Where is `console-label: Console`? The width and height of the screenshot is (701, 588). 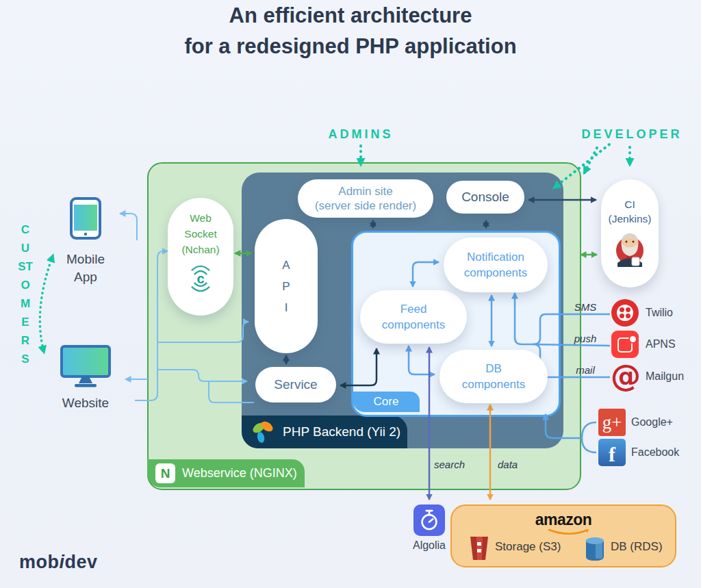
console-label: Console is located at coordinates (485, 197).